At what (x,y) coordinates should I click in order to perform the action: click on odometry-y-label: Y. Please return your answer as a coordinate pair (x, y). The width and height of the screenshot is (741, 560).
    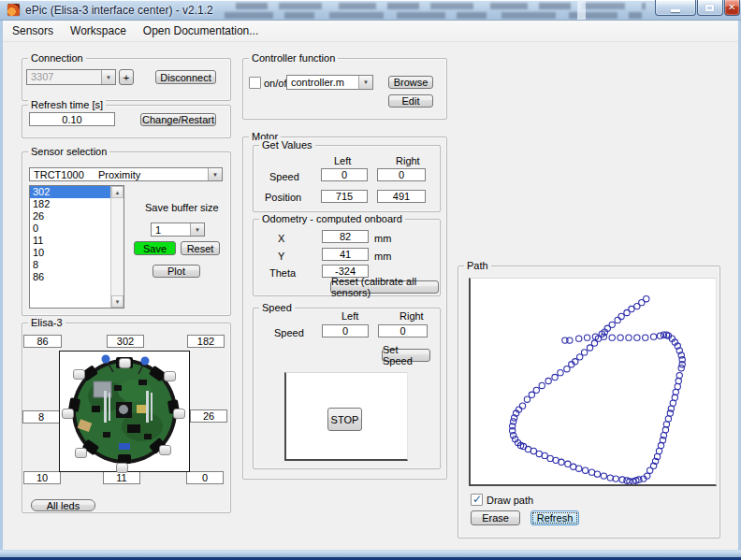
    Looking at the image, I should click on (281, 256).